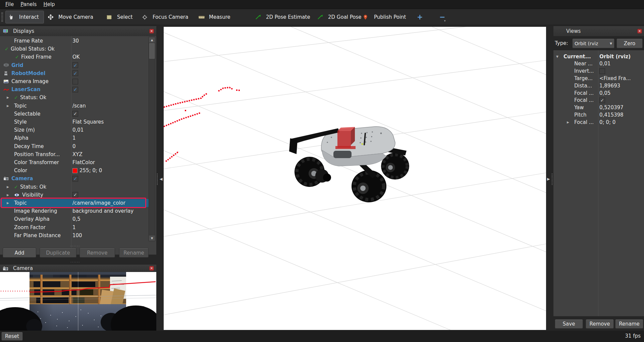  I want to click on tree-row-laserscan: LaserScan✓, so click(74, 89).